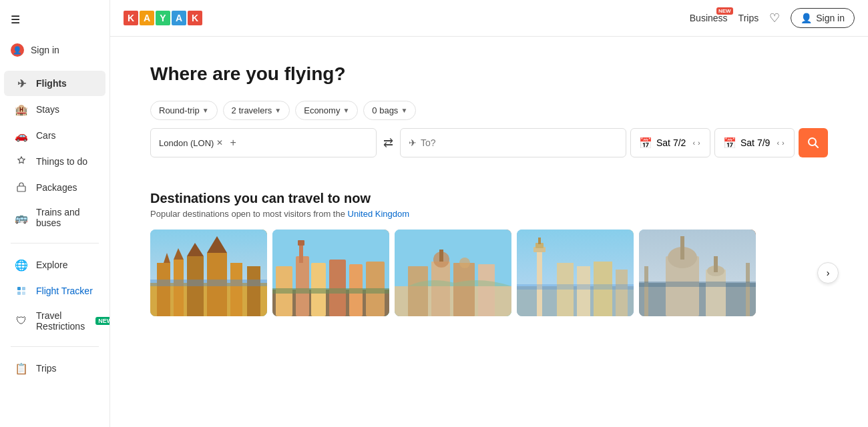 The height and width of the screenshot is (427, 868). Describe the element at coordinates (184, 111) in the screenshot. I see `trip-type-dropdown: Round-trip ▼` at that location.